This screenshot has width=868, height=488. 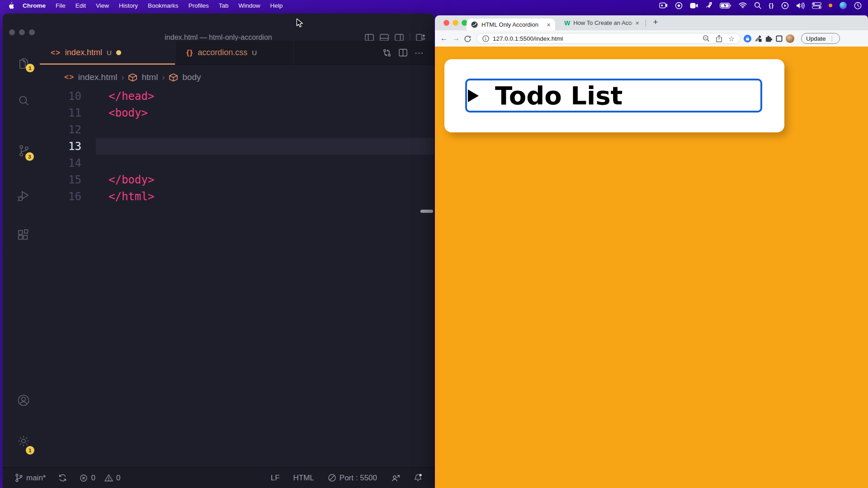 I want to click on notifications-item, so click(x=418, y=478).